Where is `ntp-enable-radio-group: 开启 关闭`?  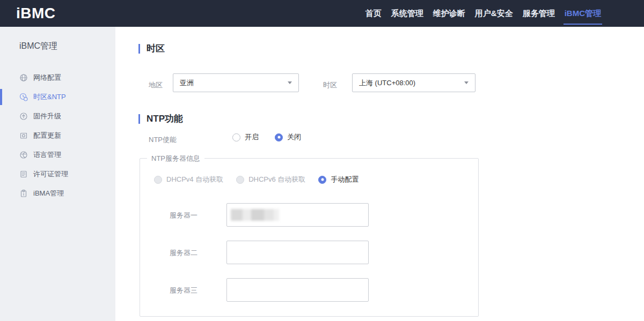
ntp-enable-radio-group: 开启 关闭 is located at coordinates (267, 137).